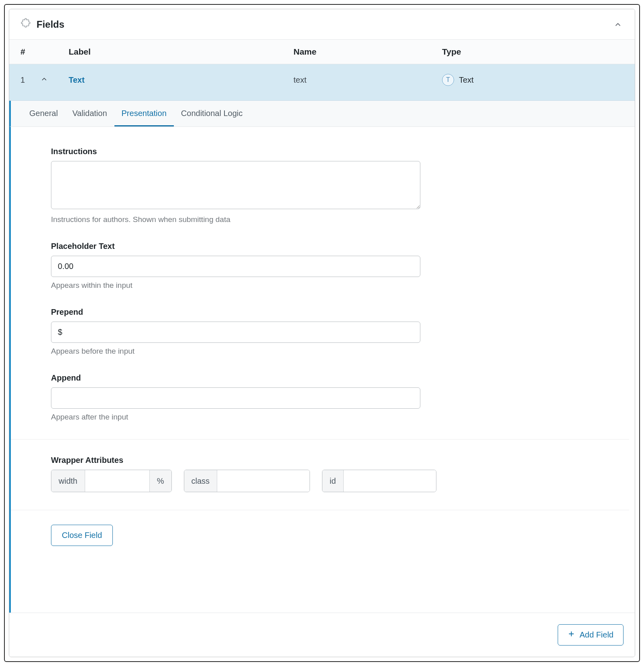 The height and width of the screenshot is (666, 644). I want to click on instructions-help: Instructions for authors. Shown when sub…, so click(252, 220).